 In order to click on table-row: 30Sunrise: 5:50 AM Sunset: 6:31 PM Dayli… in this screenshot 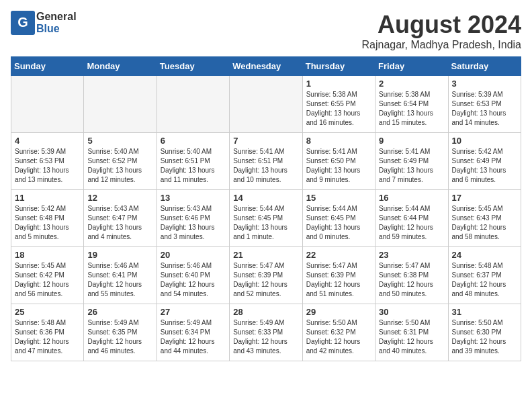, I will do `click(412, 333)`.